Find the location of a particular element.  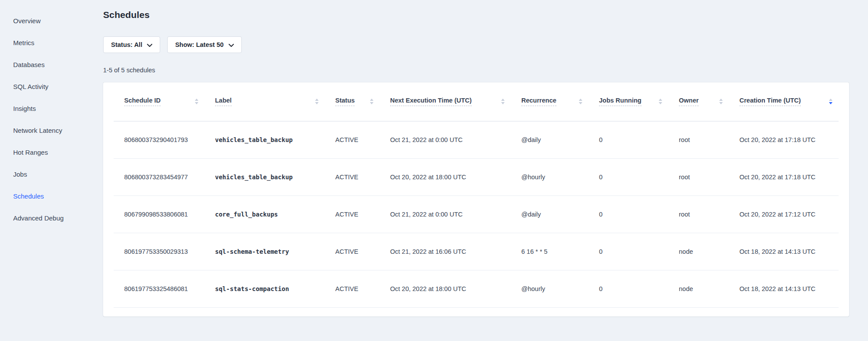

cell-next_execution: Oct 21, 2022 at 16:06 UTC is located at coordinates (445, 252).